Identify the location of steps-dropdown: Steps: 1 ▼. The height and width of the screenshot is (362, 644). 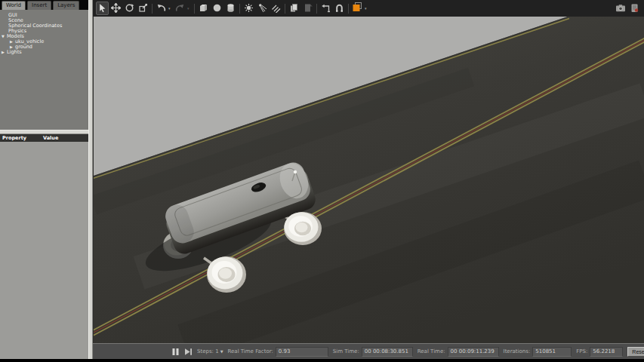
(210, 351).